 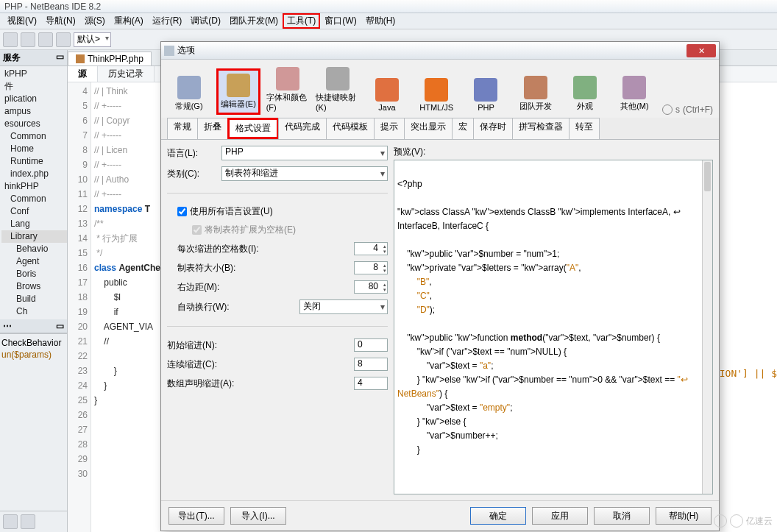 I want to click on editor-icon, so click(x=238, y=85).